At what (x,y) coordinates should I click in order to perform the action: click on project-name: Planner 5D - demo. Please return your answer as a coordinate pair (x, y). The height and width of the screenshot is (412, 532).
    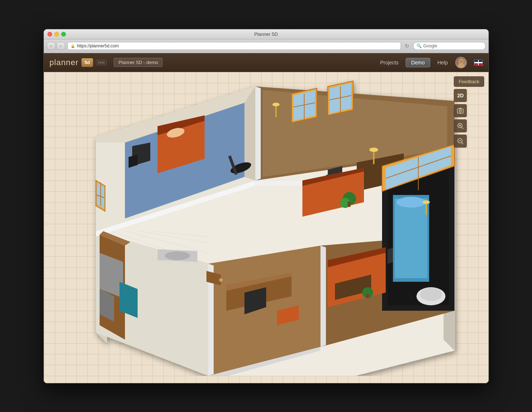
    Looking at the image, I should click on (138, 62).